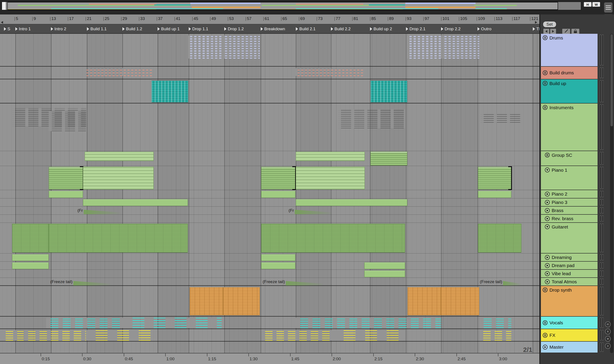 This screenshot has width=614, height=364. Describe the element at coordinates (596, 4) in the screenshot. I see `width-zoom-button: W` at that location.